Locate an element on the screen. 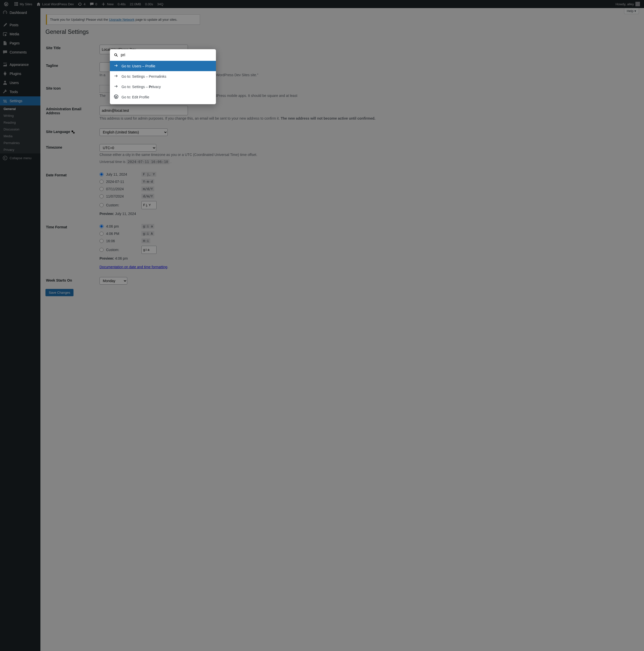 The image size is (644, 651). palette-results: Go to: Users – ProfileGo to: Settings – … is located at coordinates (163, 82).